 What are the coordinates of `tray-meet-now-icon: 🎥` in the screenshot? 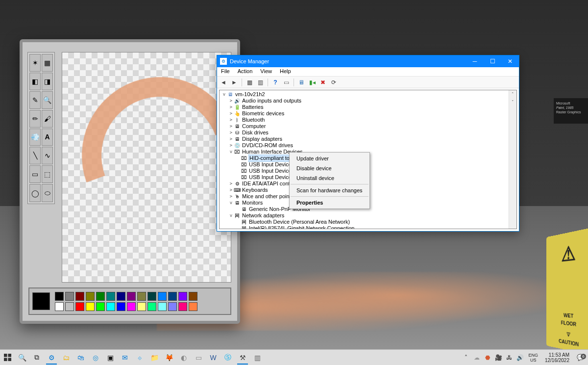 It's located at (498, 358).